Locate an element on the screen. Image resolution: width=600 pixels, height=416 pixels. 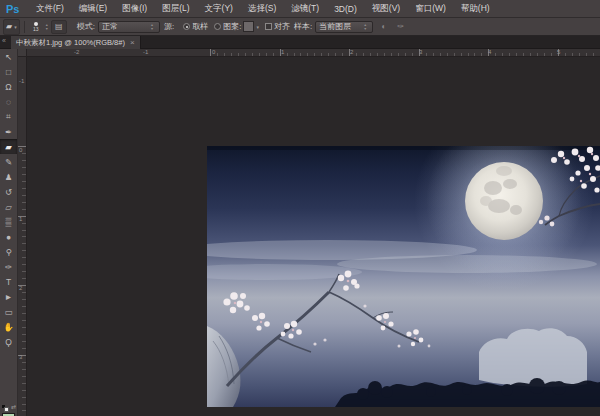
toggle-brush-panel-button: ▤ is located at coordinates (59, 27).